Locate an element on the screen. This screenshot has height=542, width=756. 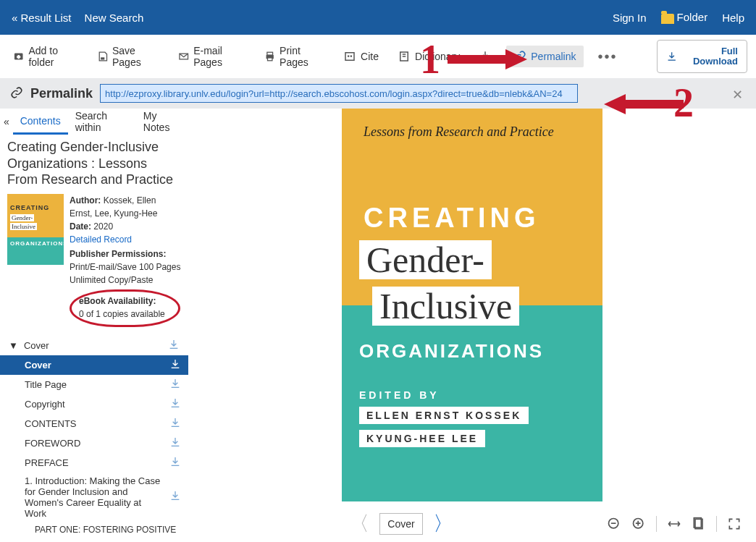
publisher-permissions-label: Publisher Permissions: is located at coordinates (125, 254).